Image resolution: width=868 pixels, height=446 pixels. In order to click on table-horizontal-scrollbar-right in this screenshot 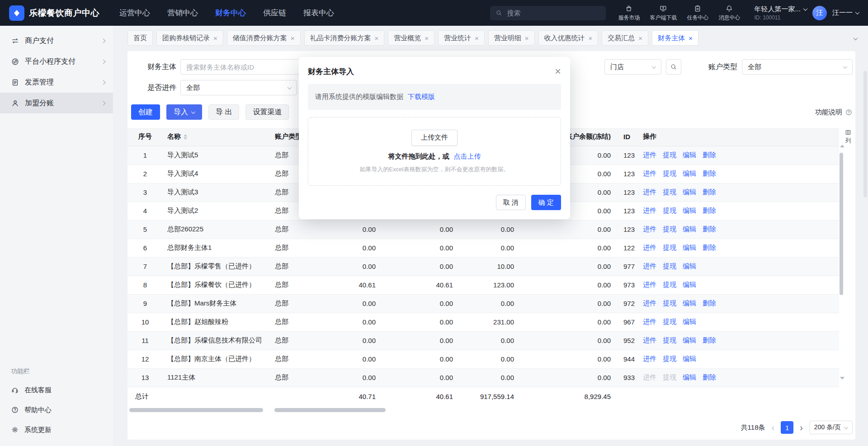, I will do `click(330, 410)`.